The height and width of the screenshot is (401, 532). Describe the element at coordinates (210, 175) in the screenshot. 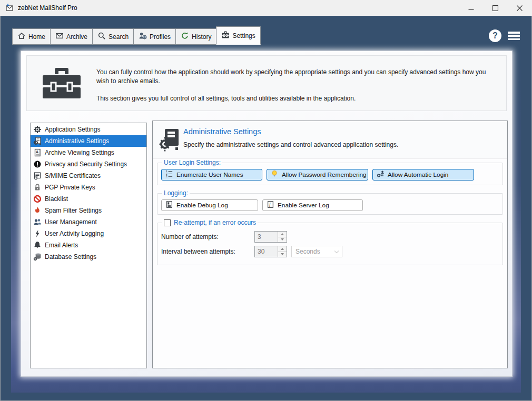

I see `toggle-button-label: Enumerate User Names` at that location.